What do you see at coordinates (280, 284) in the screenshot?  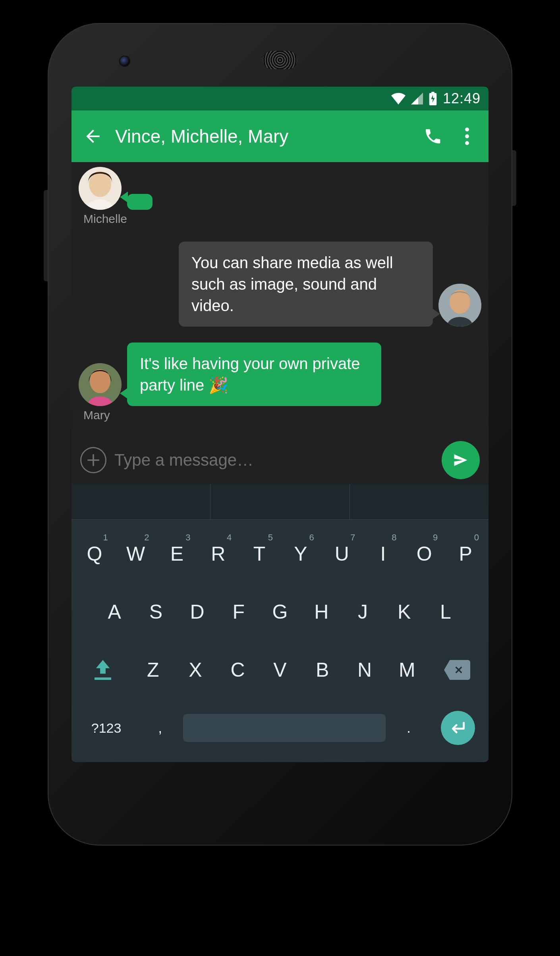 I see `message-vince: You can share media as well such as imag…` at bounding box center [280, 284].